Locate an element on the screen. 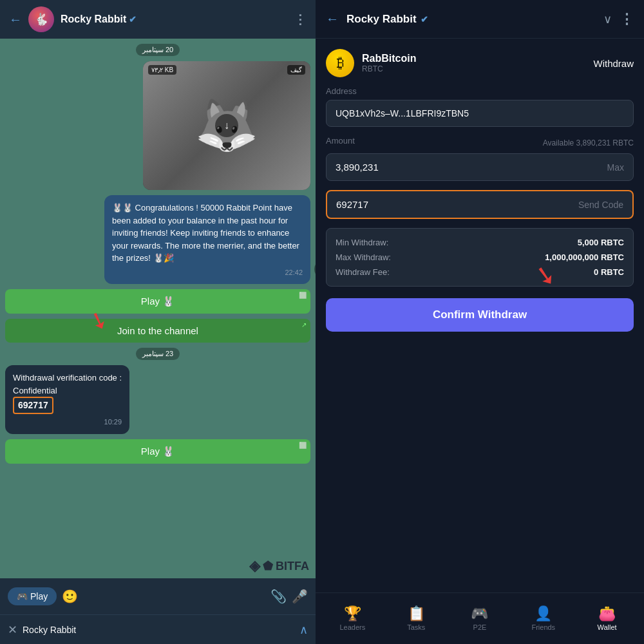 Image resolution: width=644 pixels, height=644 pixels. congratulations-message: 🐰🐰 Congratulations ! 50000 Rabbit Point … is located at coordinates (207, 240).